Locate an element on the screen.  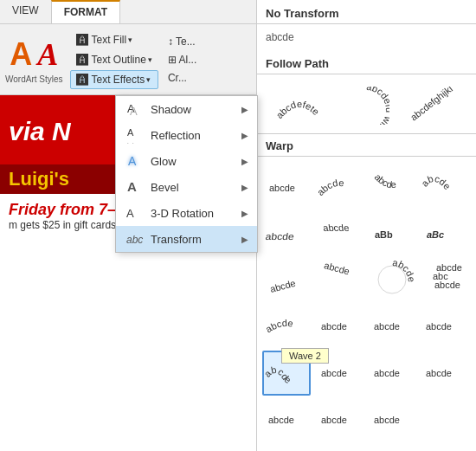
transform-arrow: ▶ is located at coordinates (245, 239).